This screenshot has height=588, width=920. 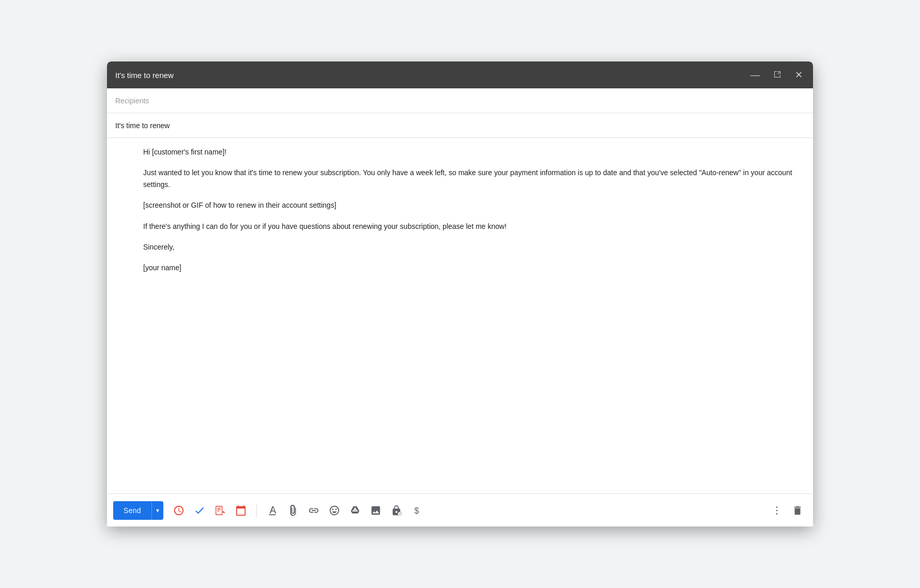 What do you see at coordinates (293, 510) in the screenshot?
I see `attach-button` at bounding box center [293, 510].